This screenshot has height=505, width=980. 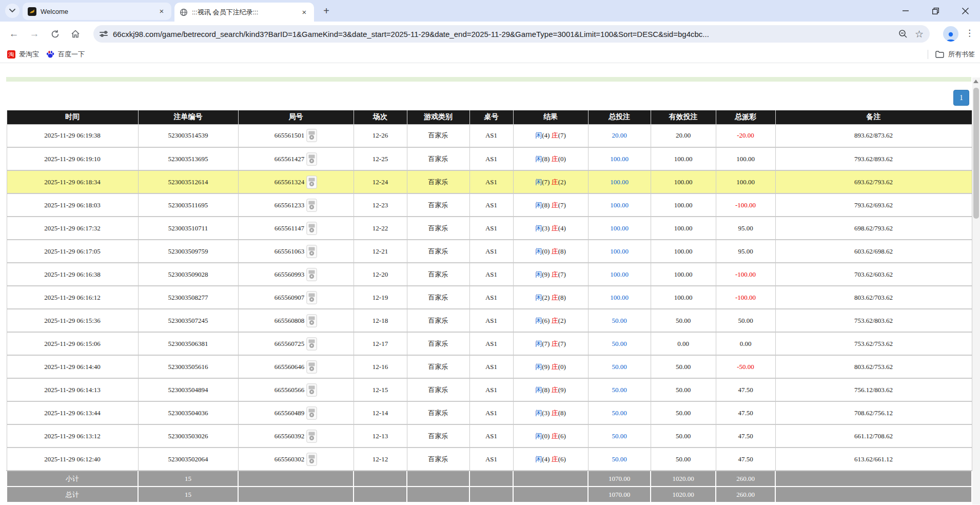 I want to click on cell-bet-number: 523003510711, so click(x=188, y=228).